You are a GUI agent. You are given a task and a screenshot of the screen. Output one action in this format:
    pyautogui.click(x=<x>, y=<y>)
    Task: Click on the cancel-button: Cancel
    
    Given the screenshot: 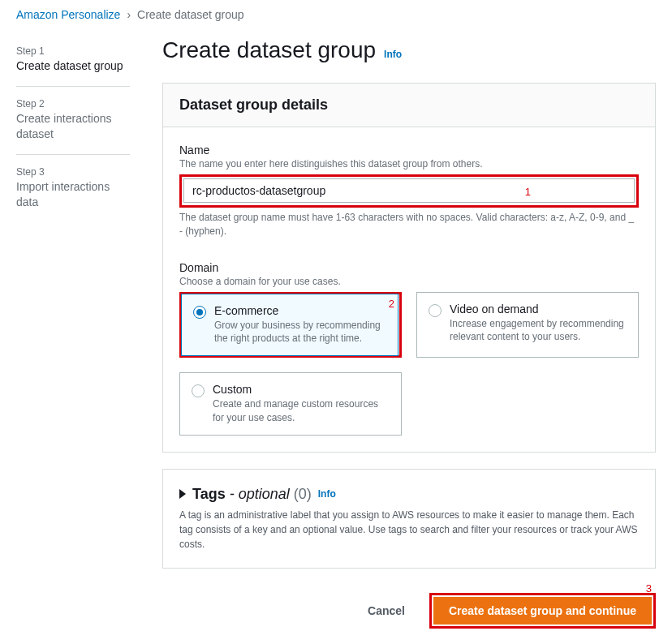 What is the action you would take?
    pyautogui.click(x=386, y=611)
    